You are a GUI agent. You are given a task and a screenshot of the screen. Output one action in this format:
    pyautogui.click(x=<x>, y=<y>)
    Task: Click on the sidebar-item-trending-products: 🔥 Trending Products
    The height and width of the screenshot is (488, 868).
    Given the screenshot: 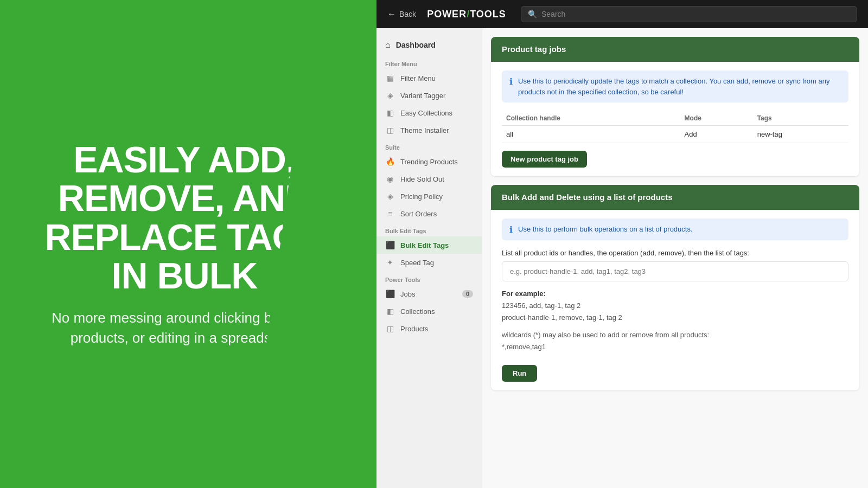 What is the action you would take?
    pyautogui.click(x=429, y=162)
    